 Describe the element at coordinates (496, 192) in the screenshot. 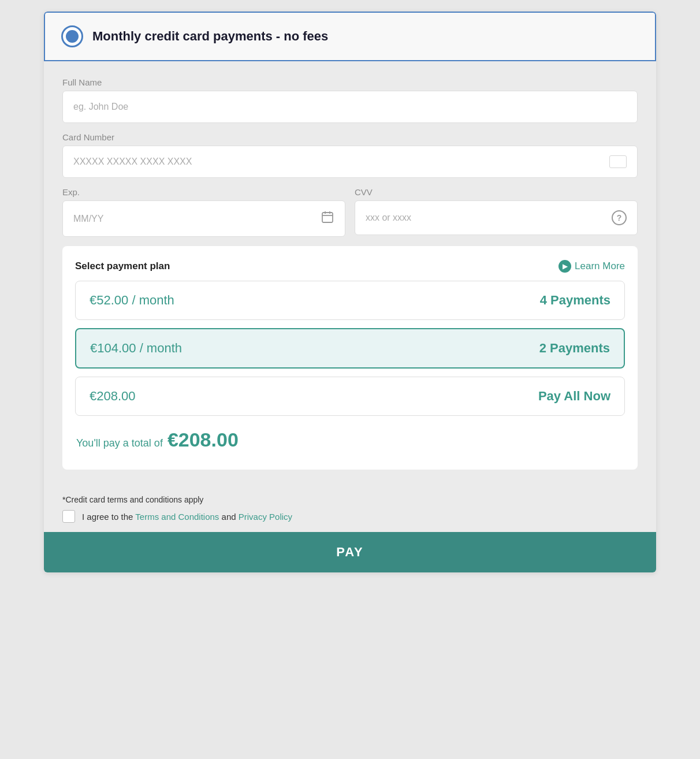

I see `cvv-label: CVV` at that location.